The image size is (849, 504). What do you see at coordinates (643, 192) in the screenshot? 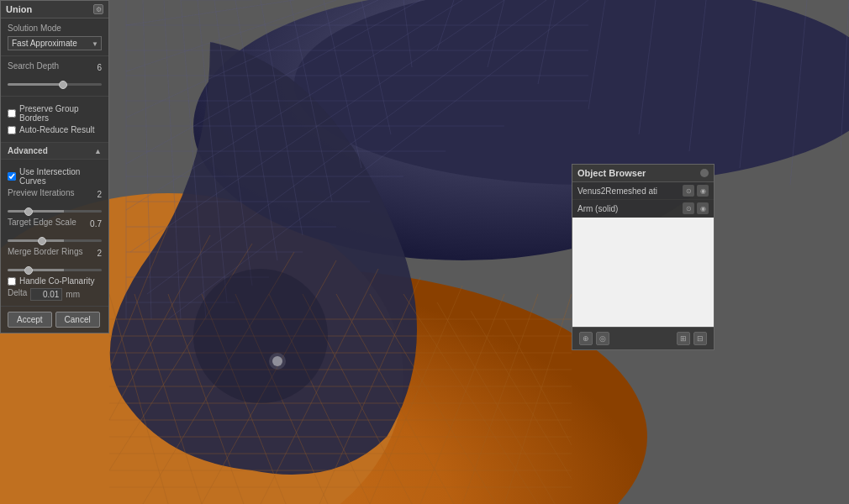
I see `ob-item-venus: Venus2Remeshed ati ⊙ ◉` at bounding box center [643, 192].